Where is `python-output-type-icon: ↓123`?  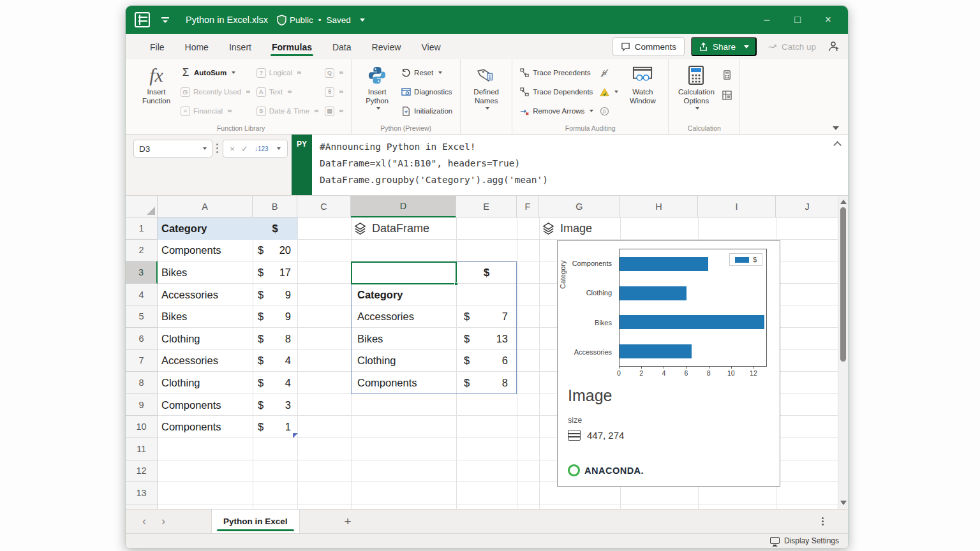
python-output-type-icon: ↓123 is located at coordinates (262, 149).